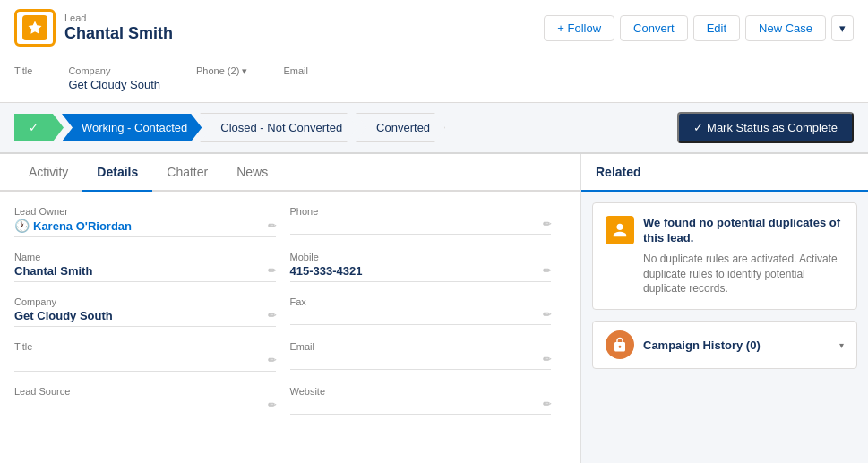 This screenshot has width=868, height=463. Describe the element at coordinates (39, 127) in the screenshot. I see `step-completed: ✓` at that location.